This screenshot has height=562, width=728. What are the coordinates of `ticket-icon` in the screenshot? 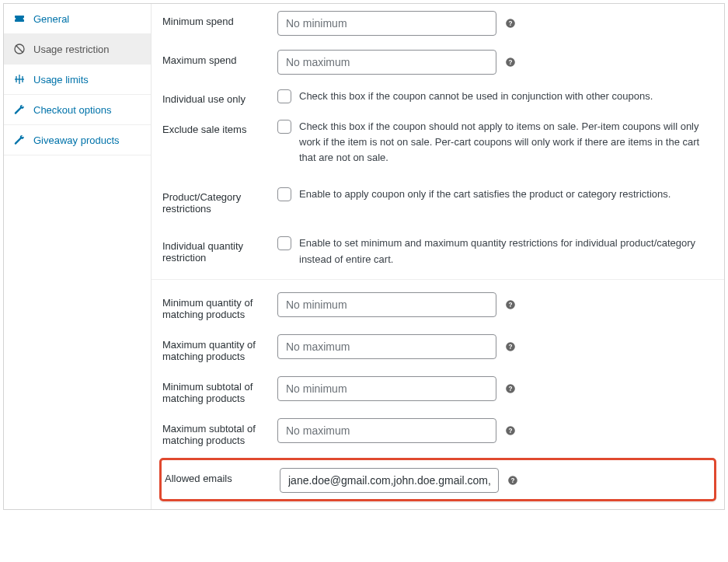 It's located at (19, 19).